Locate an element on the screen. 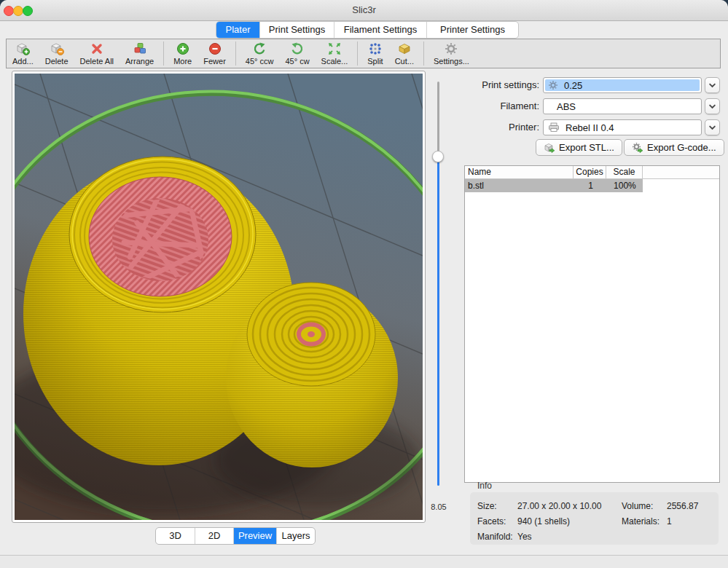 This screenshot has height=568, width=728. view-mode-switcher: 3D 2D Preview Layers is located at coordinates (235, 536).